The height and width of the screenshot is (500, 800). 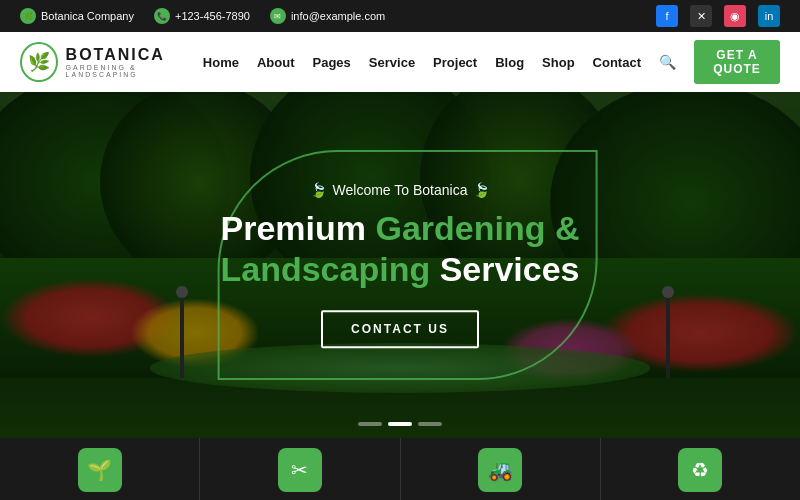 I want to click on company-info: 🌿 Botanica Company, so click(x=77, y=16).